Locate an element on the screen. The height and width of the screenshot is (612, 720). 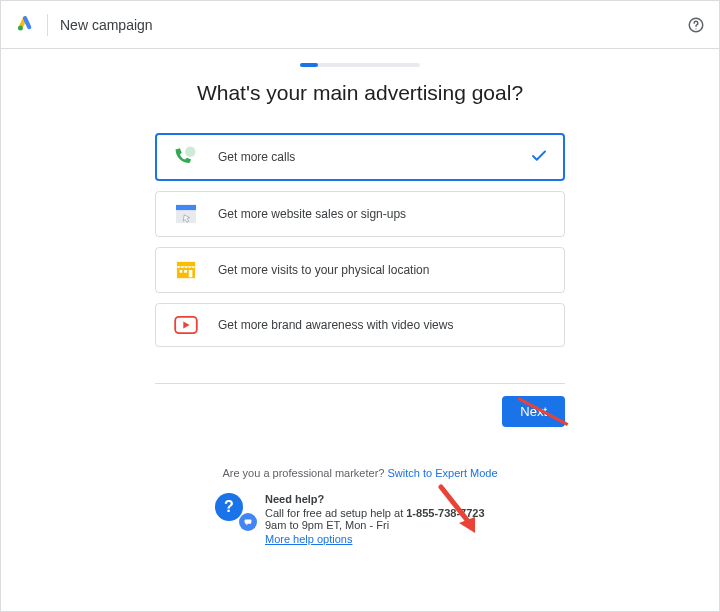
next-row: Next is located at coordinates (360, 412).